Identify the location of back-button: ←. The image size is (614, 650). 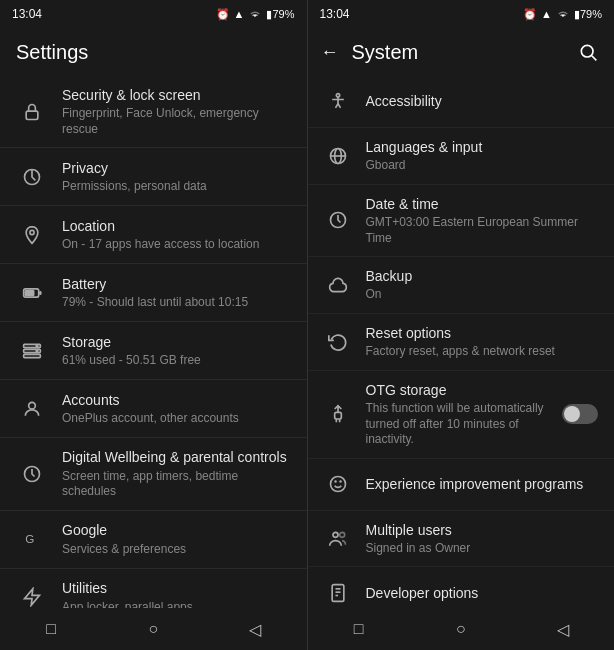
(330, 52).